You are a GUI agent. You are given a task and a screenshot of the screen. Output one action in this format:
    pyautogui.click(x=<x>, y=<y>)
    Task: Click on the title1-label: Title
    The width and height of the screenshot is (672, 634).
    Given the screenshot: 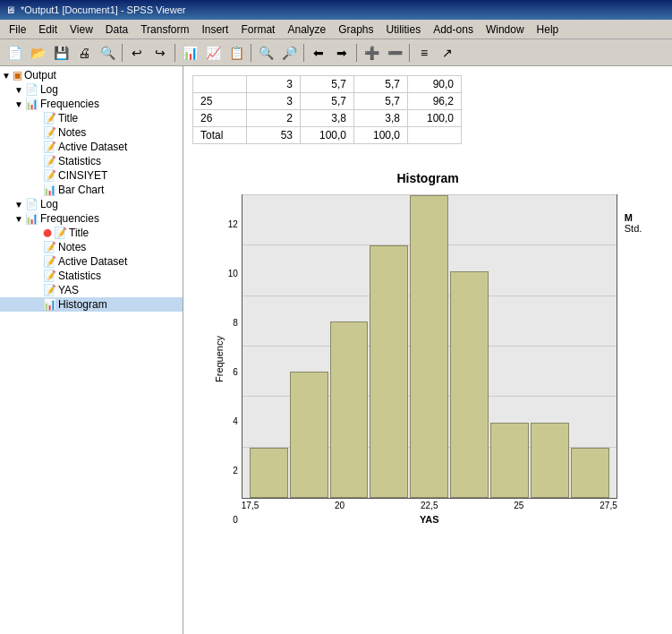 What is the action you would take?
    pyautogui.click(x=68, y=118)
    